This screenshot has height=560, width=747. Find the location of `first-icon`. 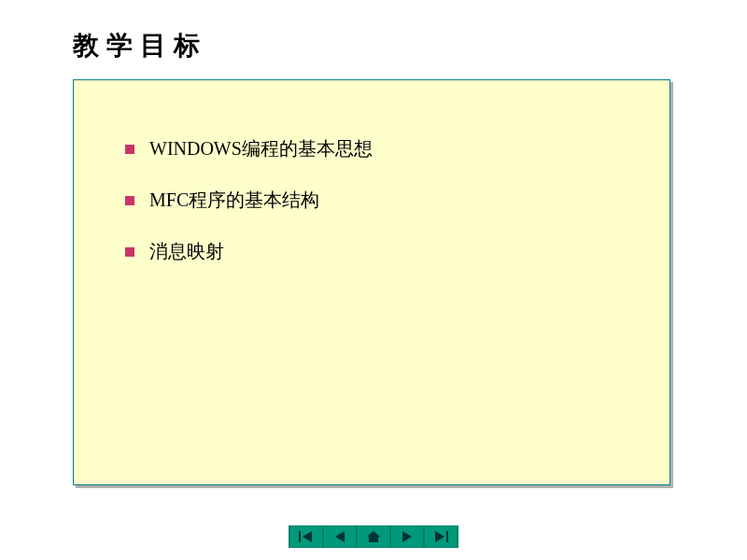

first-icon is located at coordinates (306, 537).